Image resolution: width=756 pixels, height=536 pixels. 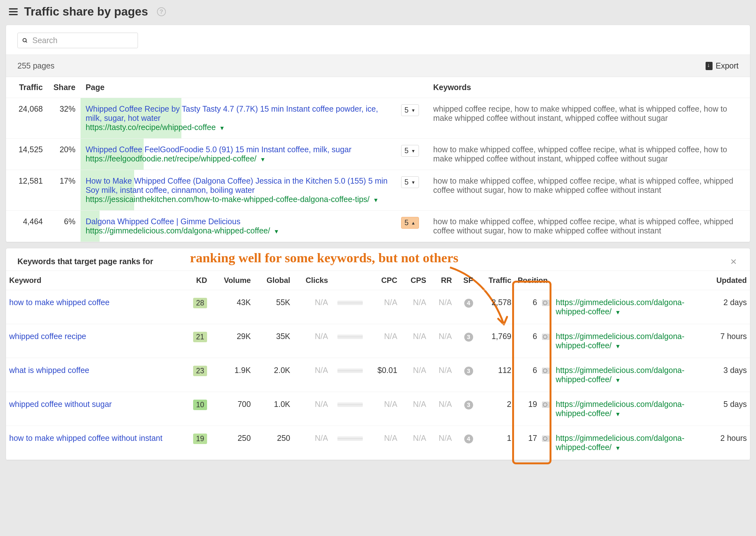 What do you see at coordinates (496, 443) in the screenshot?
I see `cell-traffic: 1` at bounding box center [496, 443].